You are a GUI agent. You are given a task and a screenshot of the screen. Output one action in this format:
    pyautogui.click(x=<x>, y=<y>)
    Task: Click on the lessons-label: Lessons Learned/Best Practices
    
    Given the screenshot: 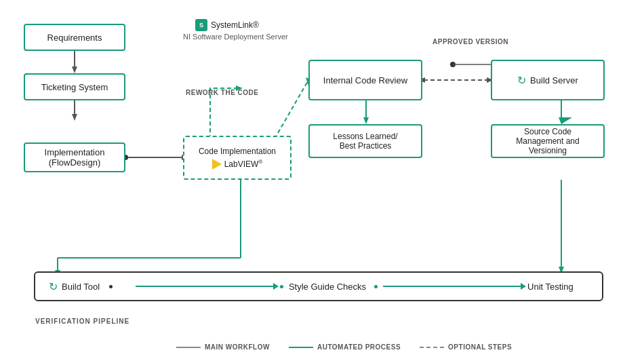 What is the action you would take?
    pyautogui.click(x=365, y=141)
    